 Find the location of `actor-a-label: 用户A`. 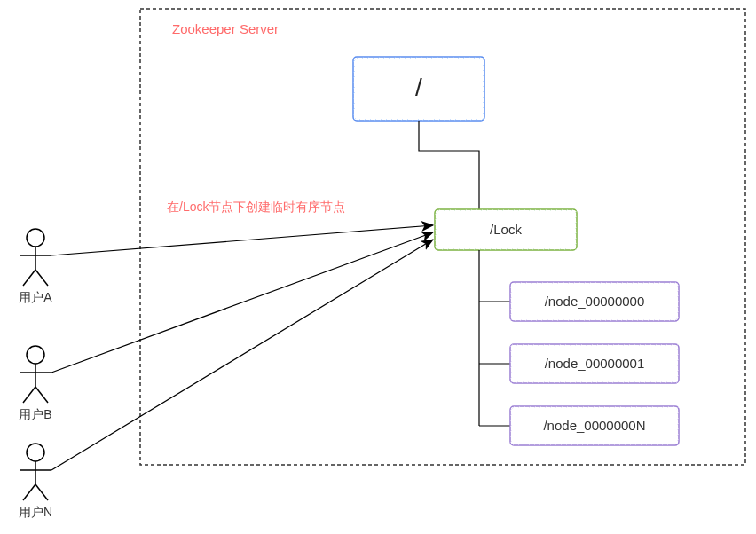

actor-a-label: 用户A is located at coordinates (35, 297).